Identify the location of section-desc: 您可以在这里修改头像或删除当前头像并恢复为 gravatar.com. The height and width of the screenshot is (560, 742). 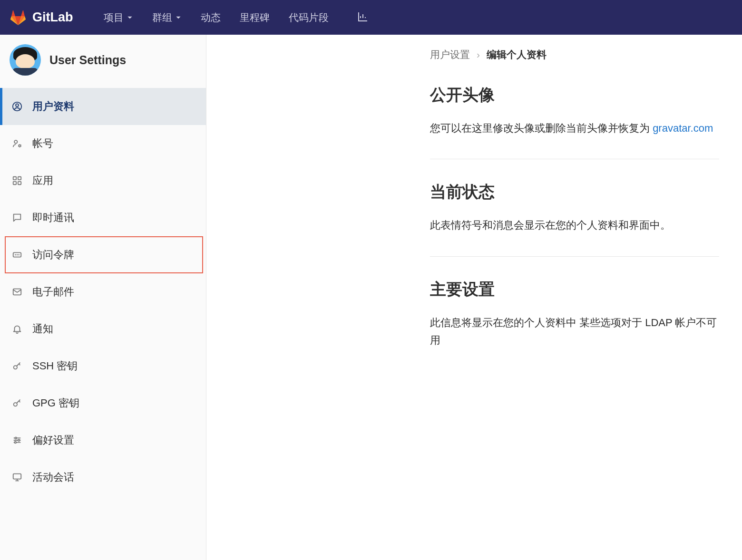
(575, 128).